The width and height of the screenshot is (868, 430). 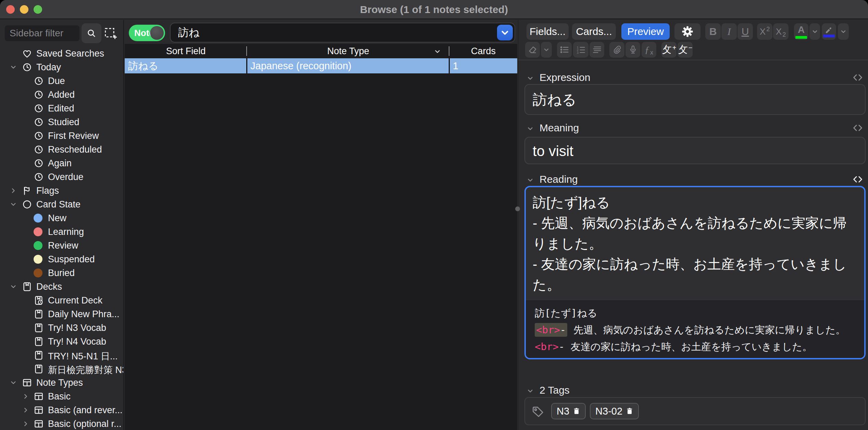 What do you see at coordinates (62, 259) in the screenshot?
I see `sidebar-item-suspended: Suspended` at bounding box center [62, 259].